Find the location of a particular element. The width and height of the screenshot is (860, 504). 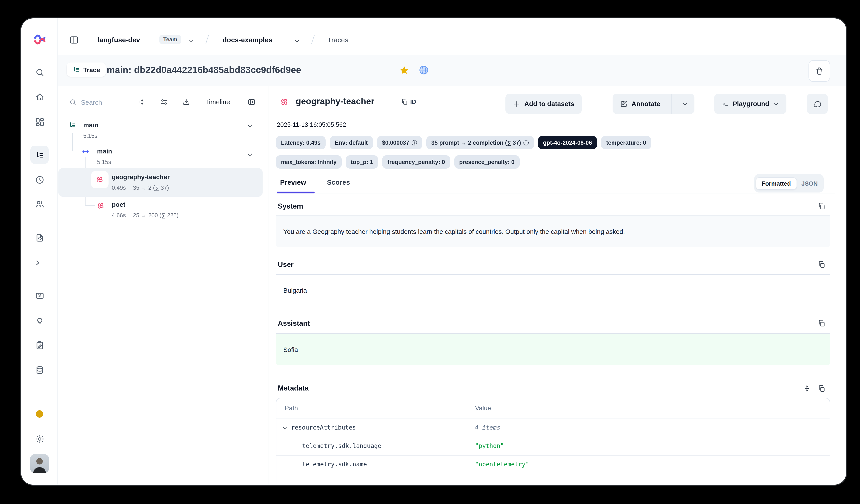

langfuse-logo is located at coordinates (40, 40).